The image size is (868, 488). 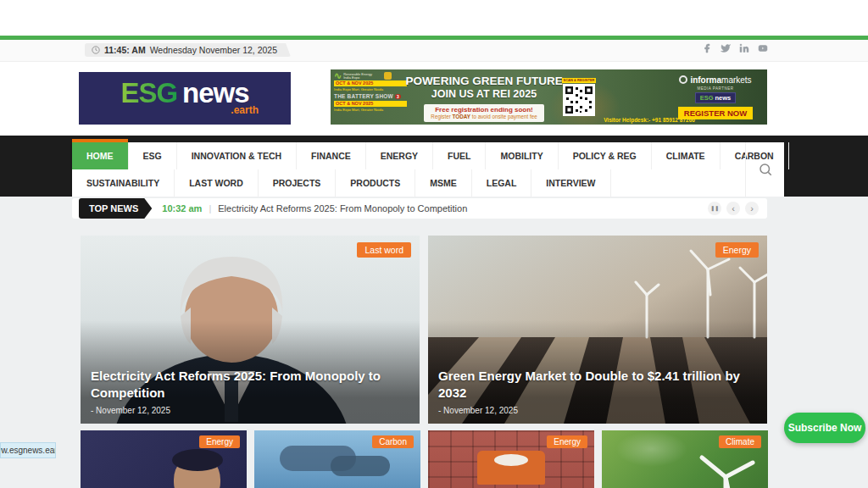 I want to click on featured-article-2-title: Green Energy Market to Double to $2.41 t…, so click(x=598, y=385).